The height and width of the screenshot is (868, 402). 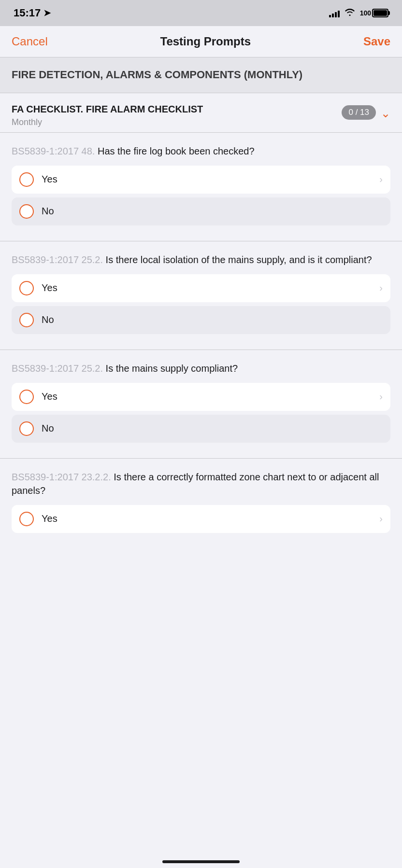 I want to click on question-body: Is the mains supply compliant?, so click(x=170, y=368).